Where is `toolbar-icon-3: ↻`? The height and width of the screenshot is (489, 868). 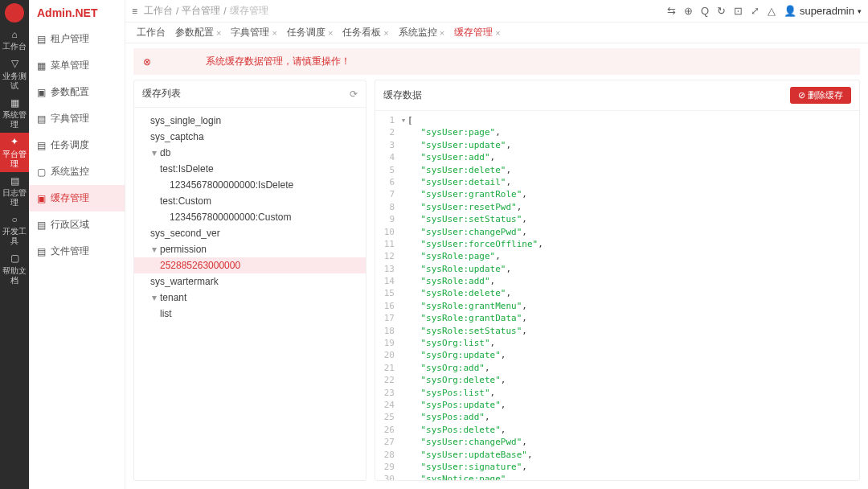
toolbar-icon-3: ↻ is located at coordinates (722, 11).